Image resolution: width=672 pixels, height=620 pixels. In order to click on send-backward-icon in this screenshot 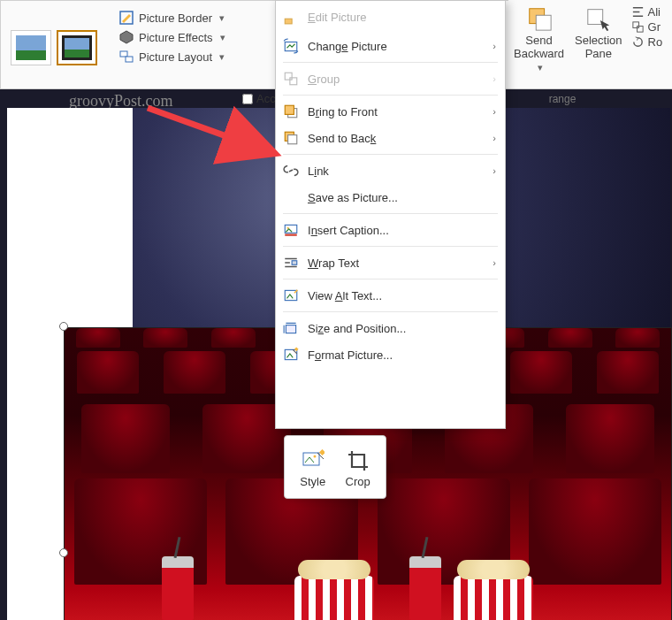, I will do `click(539, 19)`.